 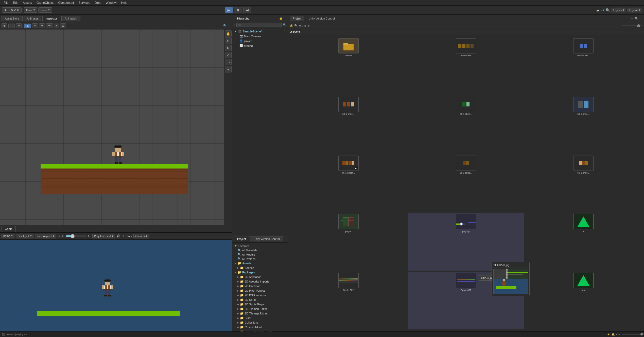 What do you see at coordinates (118, 236) in the screenshot?
I see `audio-icon: 🔊` at bounding box center [118, 236].